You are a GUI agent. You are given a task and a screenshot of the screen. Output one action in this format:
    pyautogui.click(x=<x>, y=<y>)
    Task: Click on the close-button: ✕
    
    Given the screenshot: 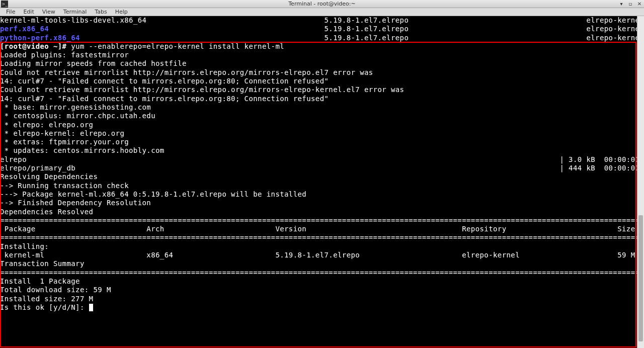 What is the action you would take?
    pyautogui.click(x=639, y=4)
    